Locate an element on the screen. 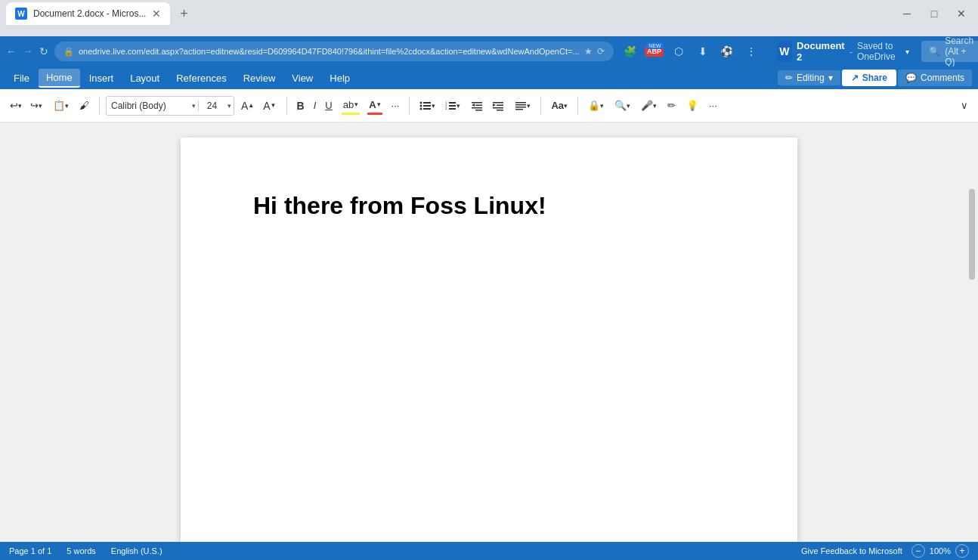 The image size is (978, 560). sensitivity-dropdown: ▾ is located at coordinates (602, 106).